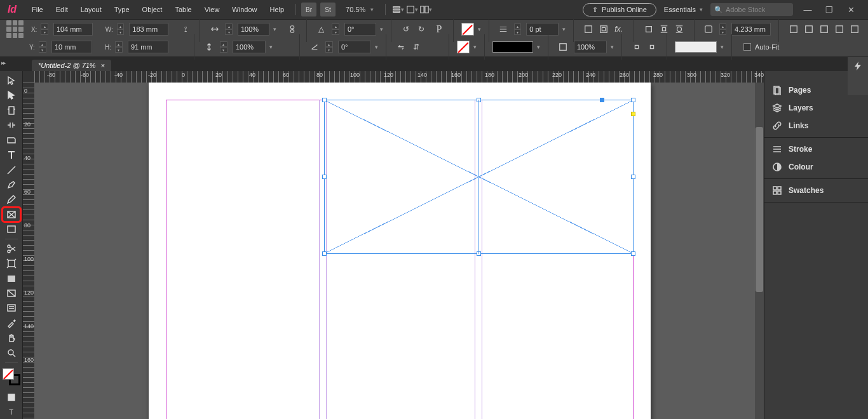  What do you see at coordinates (186, 29) in the screenshot?
I see `constrain-wh-icon: ⟟` at bounding box center [186, 29].